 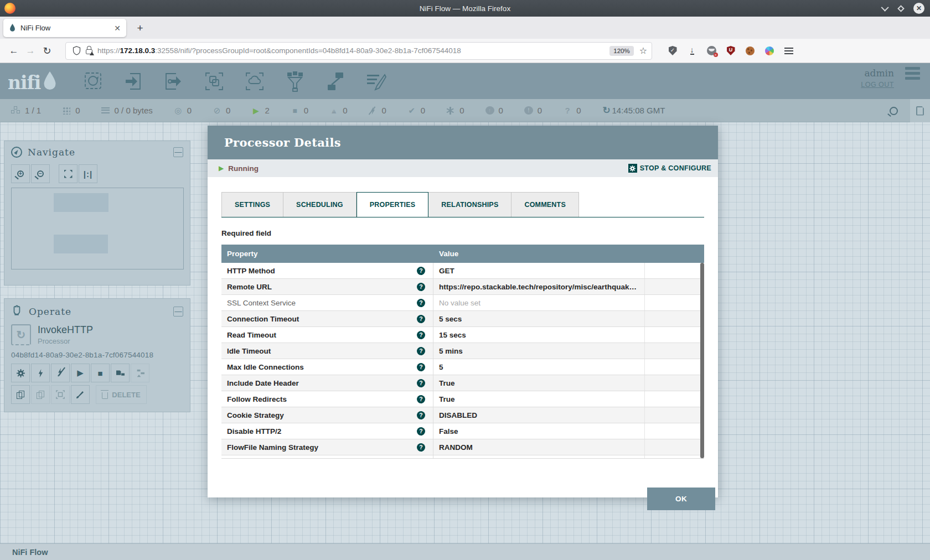 What do you see at coordinates (47, 51) in the screenshot?
I see `reload-button: ↻` at bounding box center [47, 51].